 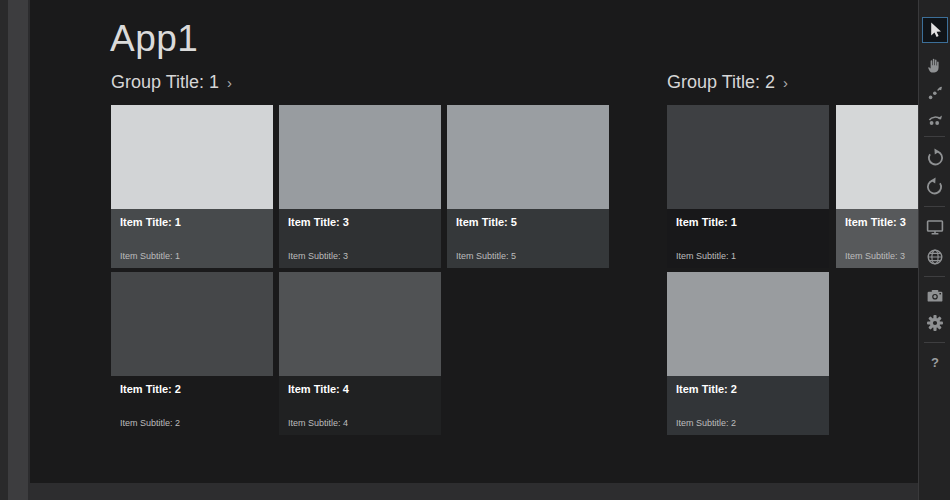 What do you see at coordinates (935, 158) in the screenshot?
I see `rotate-clockwise-button` at bounding box center [935, 158].